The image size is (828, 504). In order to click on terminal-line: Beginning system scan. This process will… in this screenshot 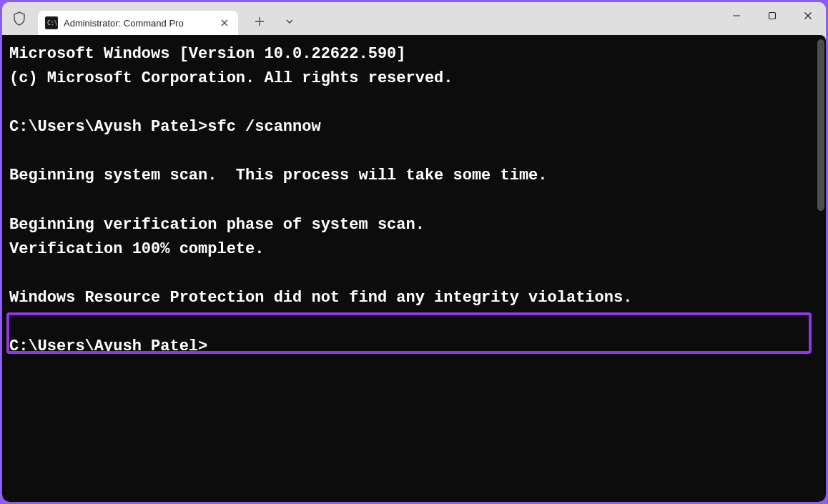, I will do `click(414, 176)`.